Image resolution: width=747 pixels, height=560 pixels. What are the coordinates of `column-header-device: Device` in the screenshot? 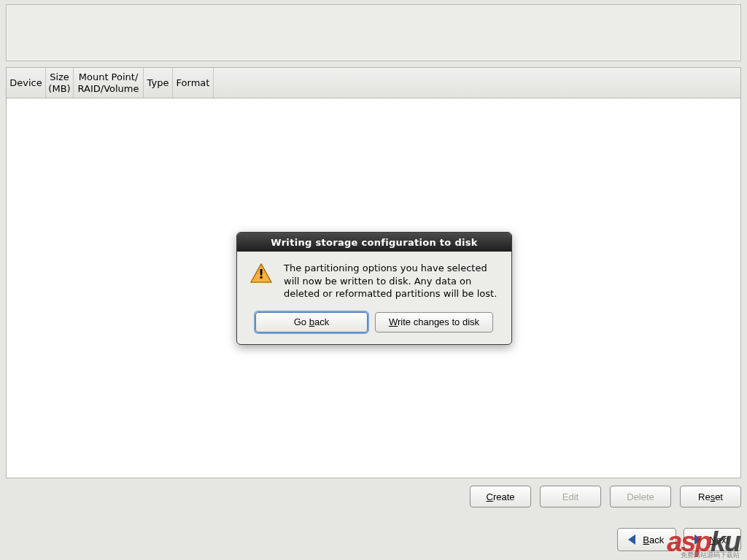 It's located at (26, 83).